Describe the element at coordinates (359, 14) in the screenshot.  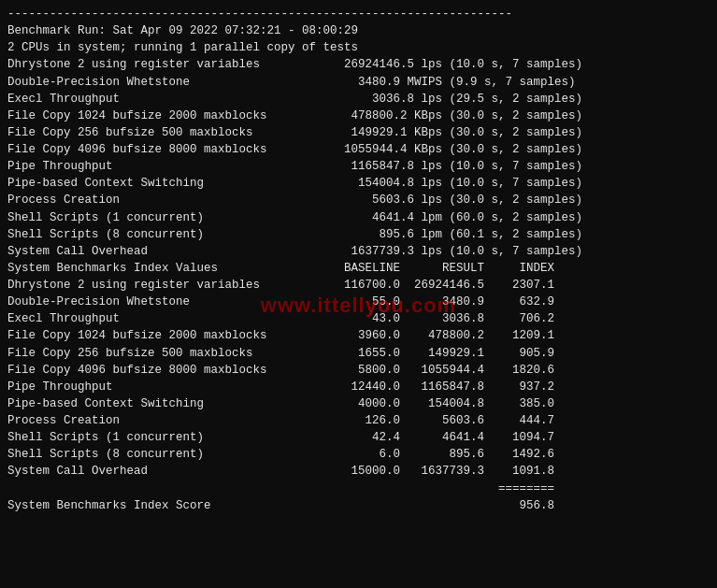
I see `terminal-line: ----------------------------------------…` at that location.